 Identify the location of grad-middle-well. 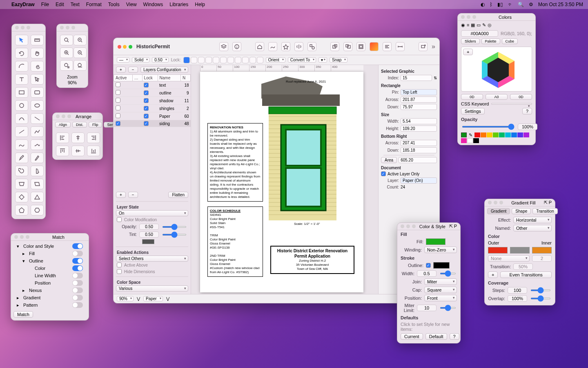
(520, 250).